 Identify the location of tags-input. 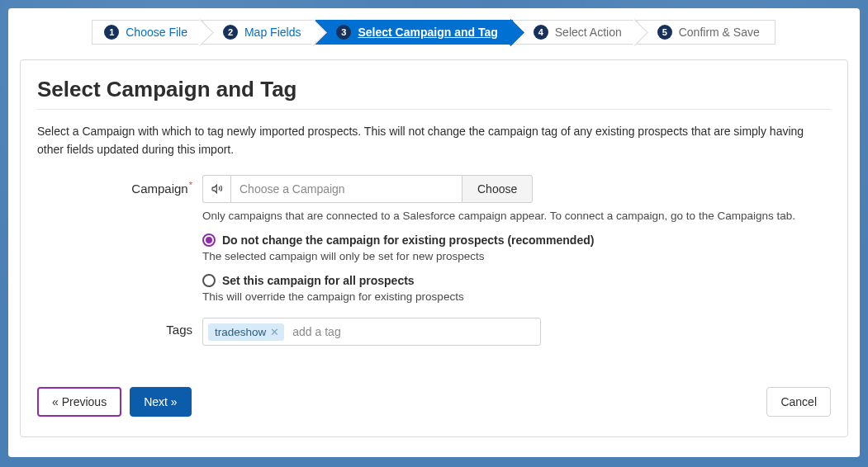
(412, 332).